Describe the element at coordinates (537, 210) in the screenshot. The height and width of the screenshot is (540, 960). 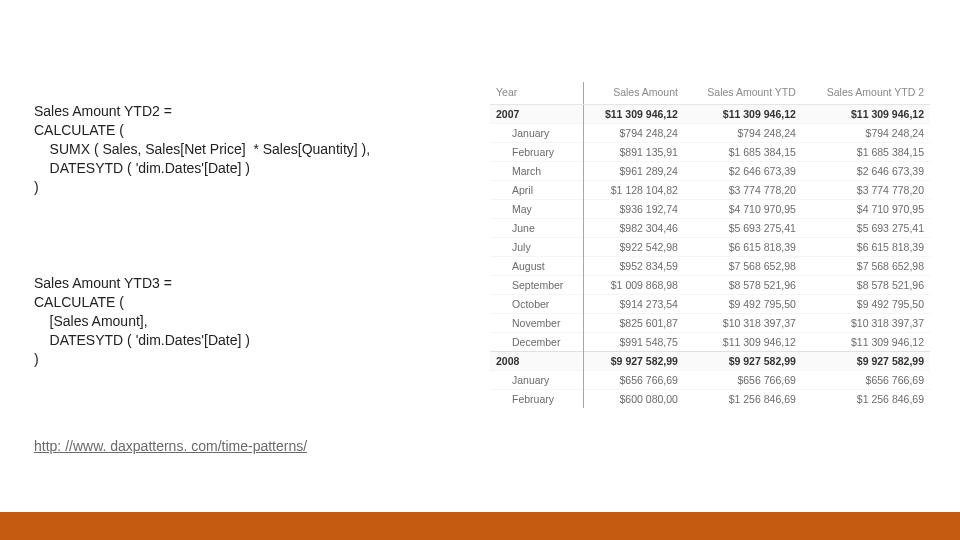
I see `row-label: May` at that location.